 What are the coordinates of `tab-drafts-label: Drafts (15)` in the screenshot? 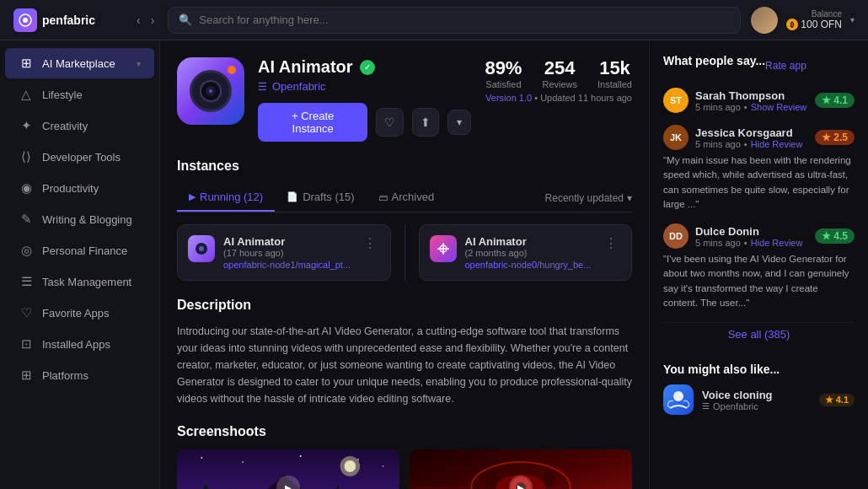 It's located at (329, 197).